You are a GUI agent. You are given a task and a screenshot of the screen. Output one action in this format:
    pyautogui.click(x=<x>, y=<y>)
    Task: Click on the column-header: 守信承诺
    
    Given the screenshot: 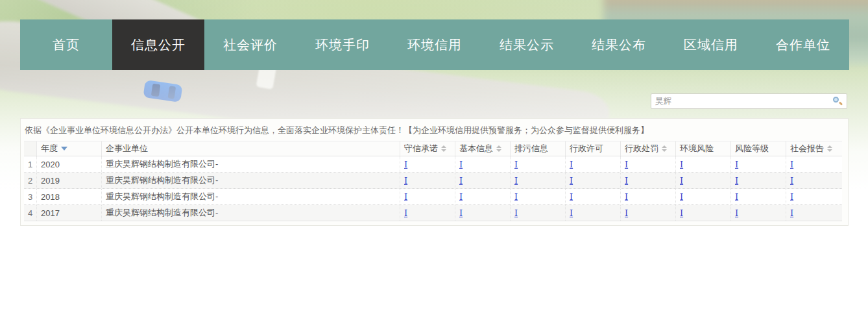 What is the action you would take?
    pyautogui.click(x=428, y=149)
    